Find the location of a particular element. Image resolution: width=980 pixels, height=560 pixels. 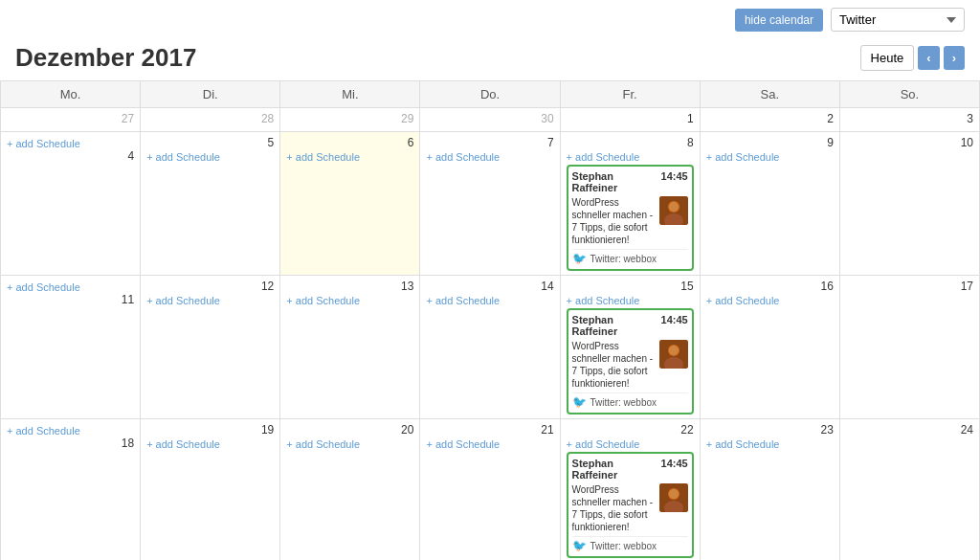

calendar-cell: 1 is located at coordinates (630, 121).